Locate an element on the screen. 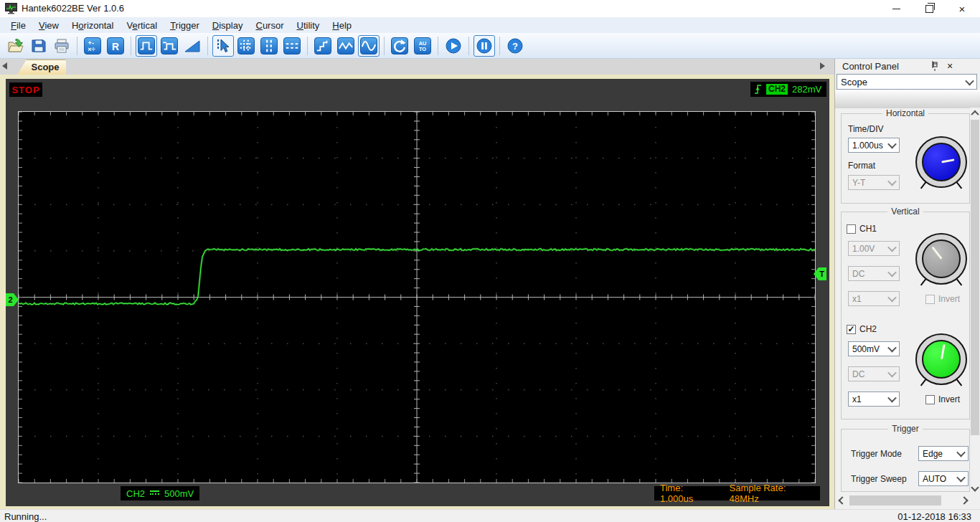 The height and width of the screenshot is (522, 980). trigger-sweep-label: Trigger Sweep is located at coordinates (879, 479).